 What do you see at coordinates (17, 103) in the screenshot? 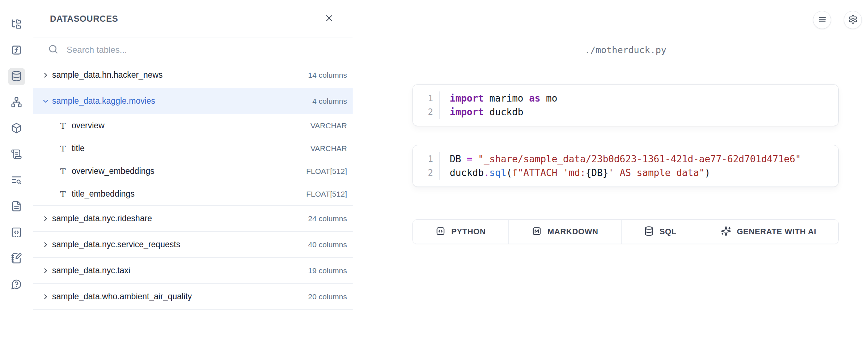
I see `network-icon` at bounding box center [17, 103].